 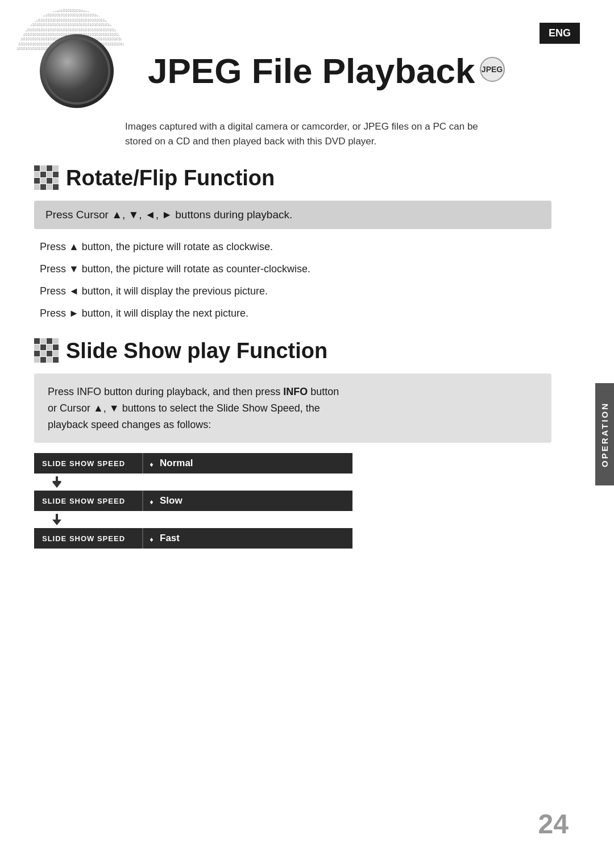 I want to click on speed-icon-3: ⬧, so click(x=151, y=539).